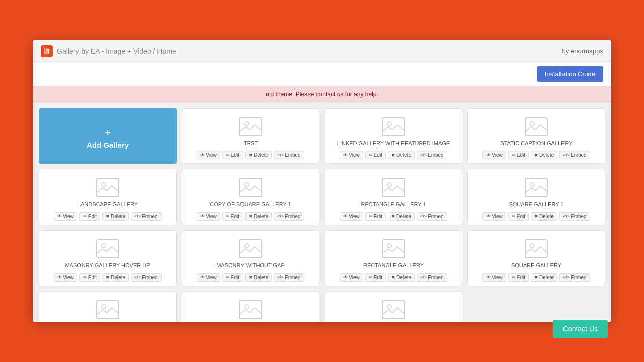  Describe the element at coordinates (251, 136) in the screenshot. I see `gallery-card-test: TEST 👁View ✏Edit ✖Delete </>Embed` at that location.